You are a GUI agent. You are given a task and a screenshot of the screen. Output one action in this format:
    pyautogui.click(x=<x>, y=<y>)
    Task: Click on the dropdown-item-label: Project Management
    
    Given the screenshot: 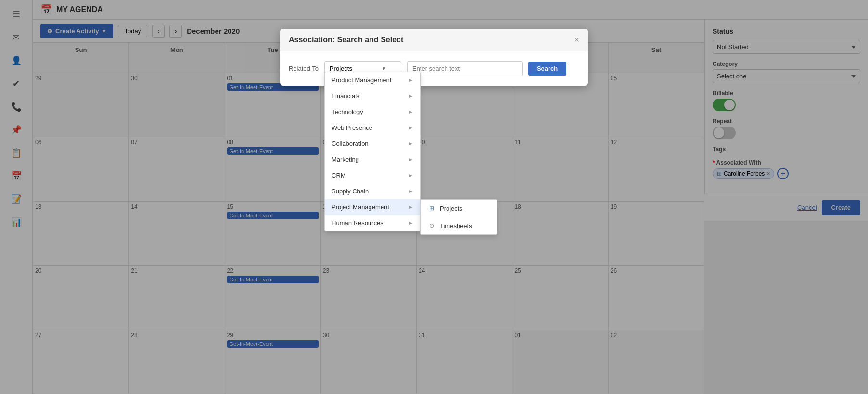 What is the action you would take?
    pyautogui.click(x=360, y=207)
    